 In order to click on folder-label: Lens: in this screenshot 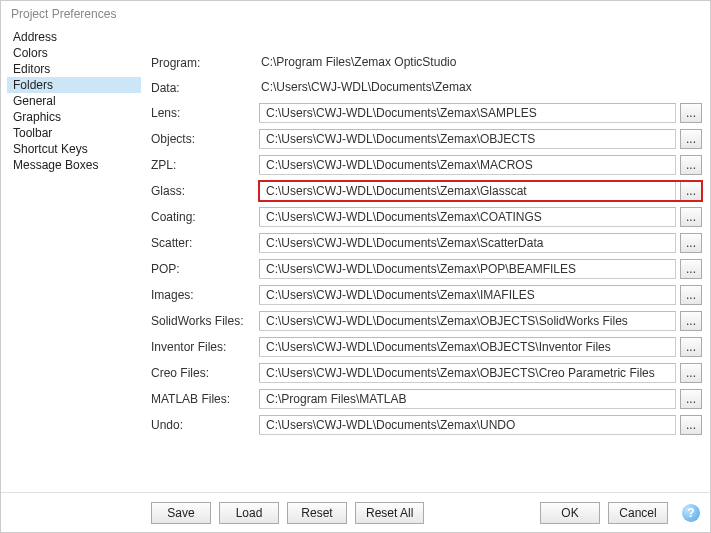, I will do `click(205, 113)`.